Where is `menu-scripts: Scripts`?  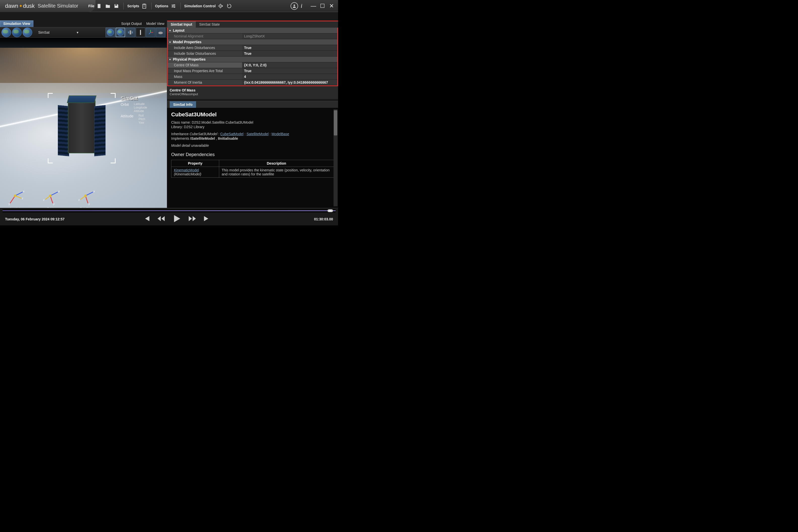 menu-scripts: Scripts is located at coordinates (133, 6).